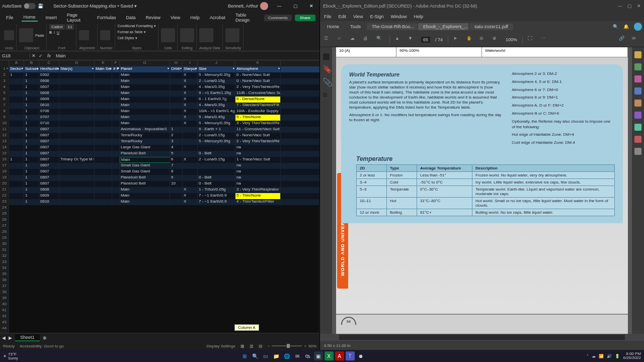  Describe the element at coordinates (638, 67) in the screenshot. I see `tool-export` at that location.